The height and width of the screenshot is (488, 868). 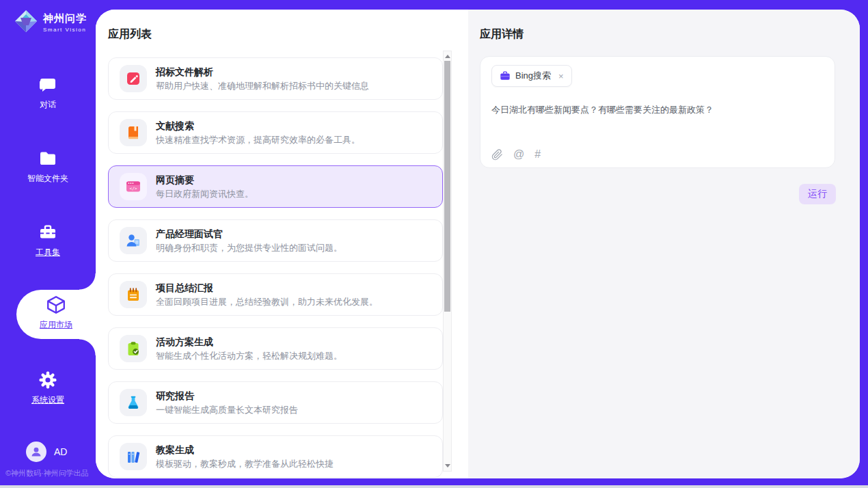 I want to click on app-card-desc: 智能生成个性化活动方案，轻松解决规划难题。, so click(x=249, y=356).